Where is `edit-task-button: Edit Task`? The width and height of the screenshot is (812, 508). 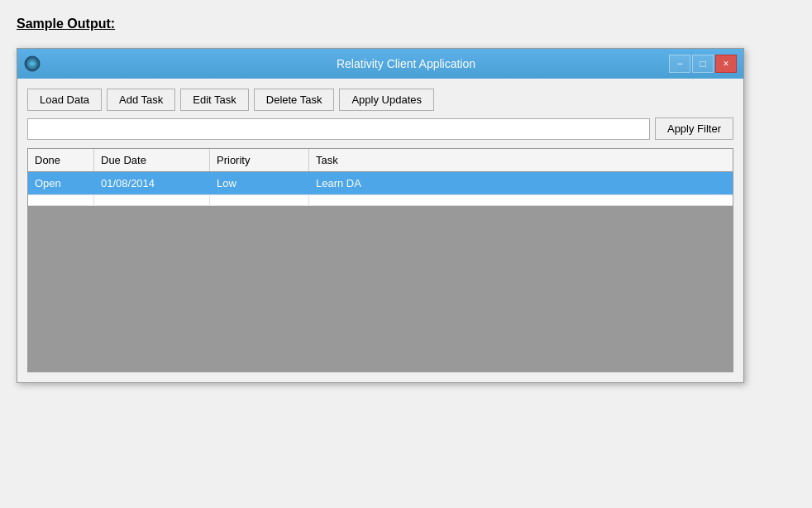
edit-task-button: Edit Task is located at coordinates (215, 99).